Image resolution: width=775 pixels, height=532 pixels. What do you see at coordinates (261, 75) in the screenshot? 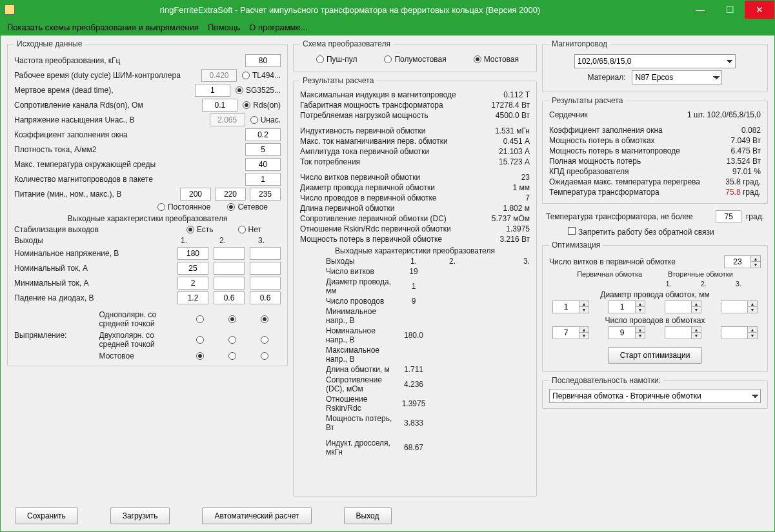
I see `radio-tl494: TL494...` at bounding box center [261, 75].